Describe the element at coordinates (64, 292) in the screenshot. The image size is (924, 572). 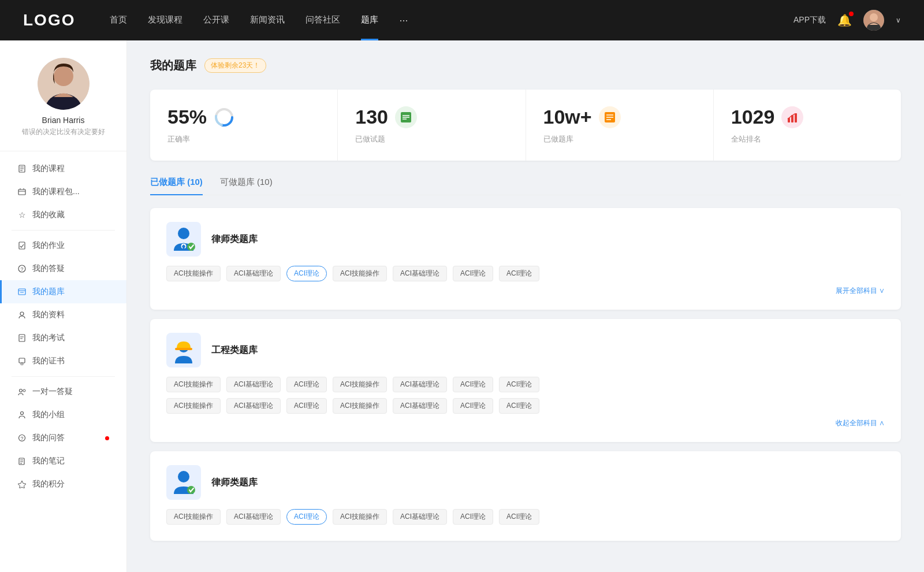
I see `sidebar-item-bank: 我的题库` at that location.